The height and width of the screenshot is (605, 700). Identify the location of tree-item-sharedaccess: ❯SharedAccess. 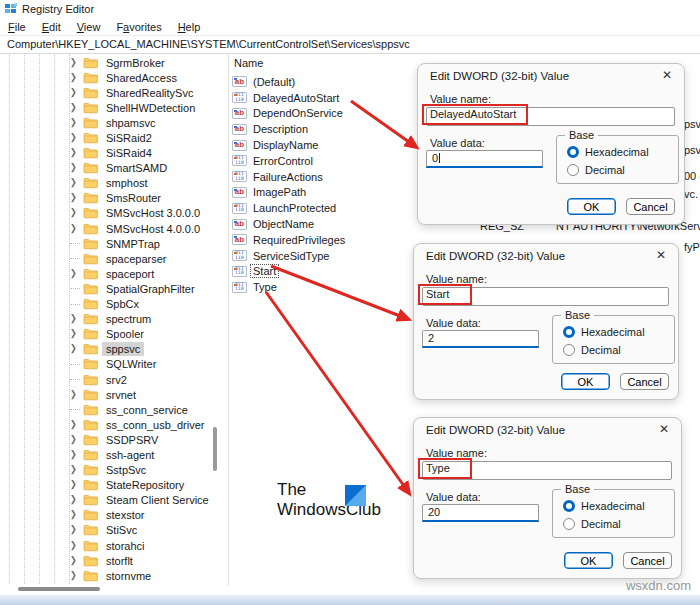
(106, 78).